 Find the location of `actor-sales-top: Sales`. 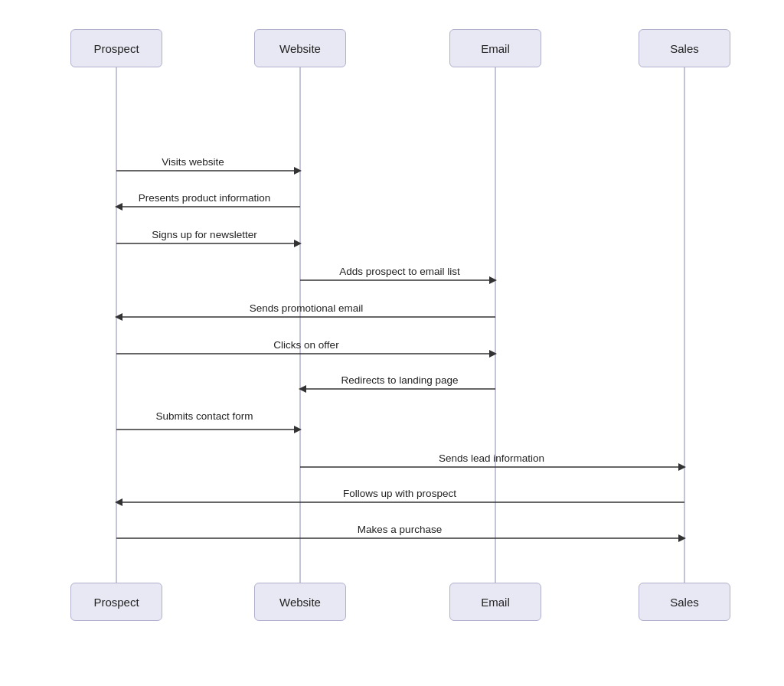

actor-sales-top: Sales is located at coordinates (684, 48).